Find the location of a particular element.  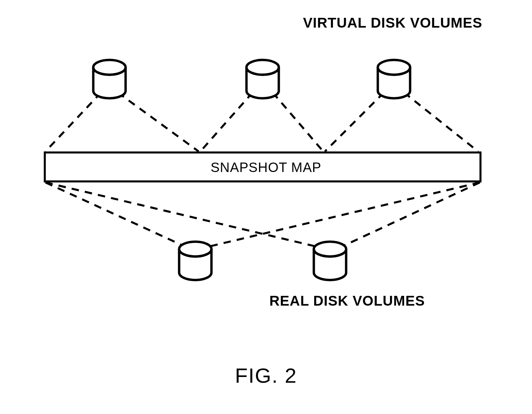

figure-caption: FIG. 2 is located at coordinates (266, 376).